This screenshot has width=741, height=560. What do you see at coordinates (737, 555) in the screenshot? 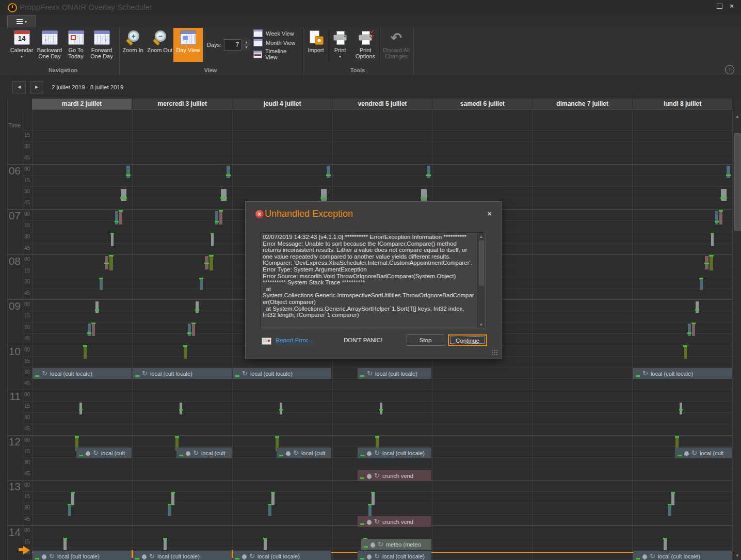
I see `scrollbar-down-icon: ▼` at bounding box center [737, 555].